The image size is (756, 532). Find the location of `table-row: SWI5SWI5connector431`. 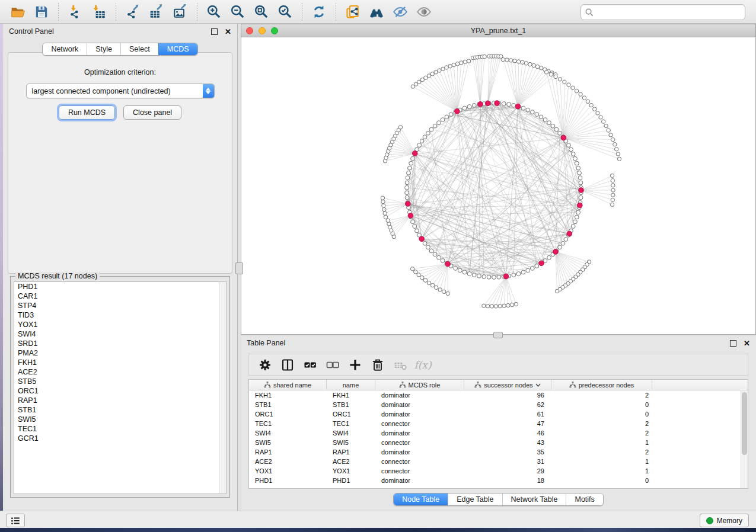

table-row: SWI5SWI5connector431 is located at coordinates (498, 443).